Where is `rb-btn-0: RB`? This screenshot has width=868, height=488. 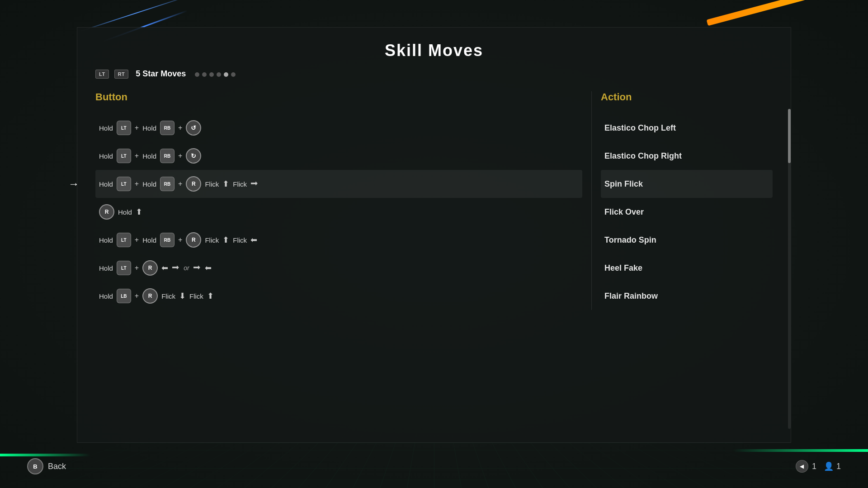 rb-btn-0: RB is located at coordinates (167, 128).